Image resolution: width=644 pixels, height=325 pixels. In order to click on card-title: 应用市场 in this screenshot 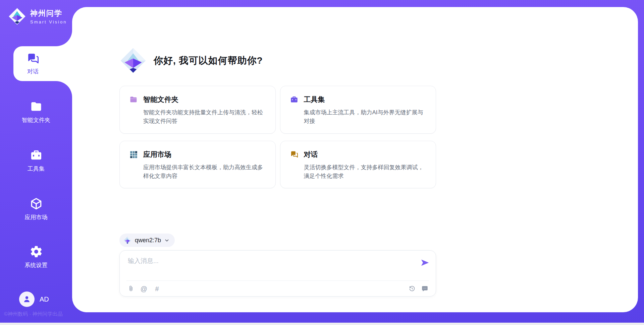, I will do `click(157, 154)`.